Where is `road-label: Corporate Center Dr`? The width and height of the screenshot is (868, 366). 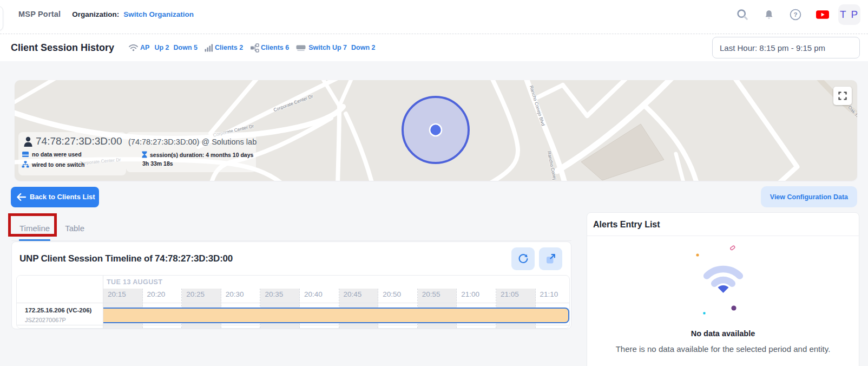
road-label: Corporate Center Dr is located at coordinates (293, 103).